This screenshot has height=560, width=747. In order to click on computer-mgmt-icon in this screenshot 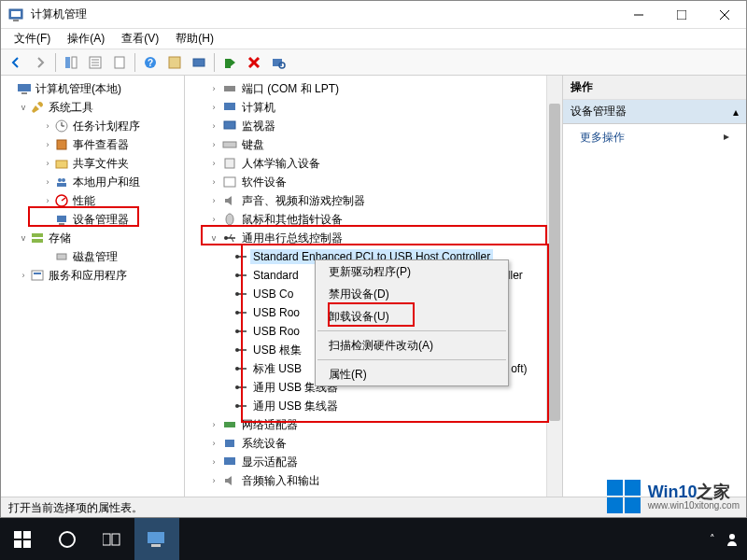, I will do `click(24, 89)`.